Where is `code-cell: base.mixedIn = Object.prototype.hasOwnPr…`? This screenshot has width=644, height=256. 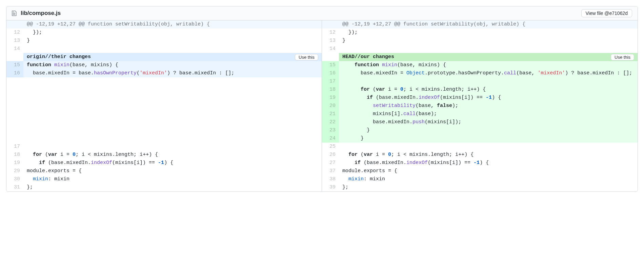 code-cell: base.mixedIn = Object.prototype.hasOwnPr… is located at coordinates (488, 73).